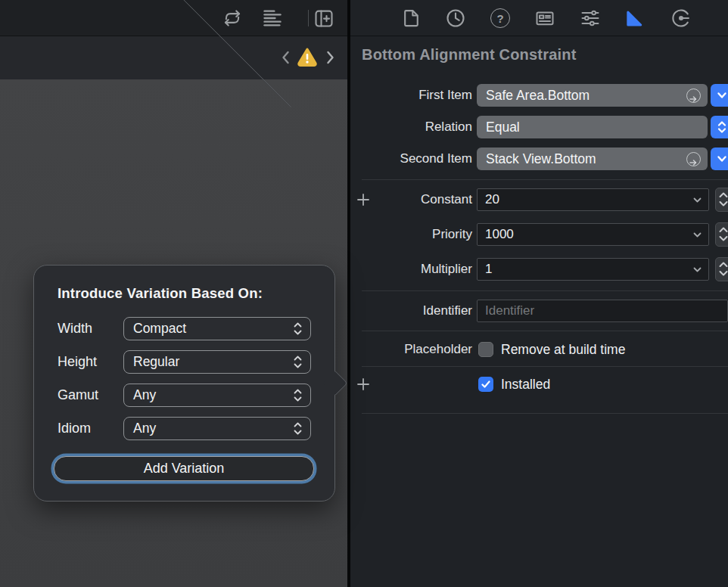  Describe the element at coordinates (539, 18) in the screenshot. I see `inspector-tab-bar: ?` at that location.